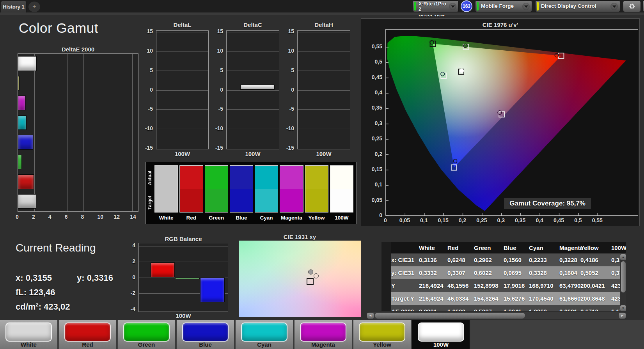 The image size is (644, 349). Describe the element at coordinates (264, 335) in the screenshot. I see `pattern-button-cyan: Cyan` at that location.